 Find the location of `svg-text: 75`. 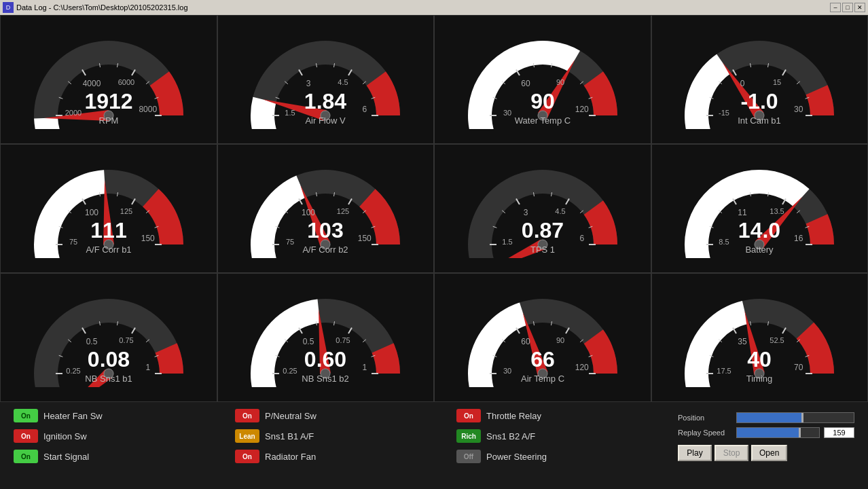

svg-text: 75 is located at coordinates (290, 242).